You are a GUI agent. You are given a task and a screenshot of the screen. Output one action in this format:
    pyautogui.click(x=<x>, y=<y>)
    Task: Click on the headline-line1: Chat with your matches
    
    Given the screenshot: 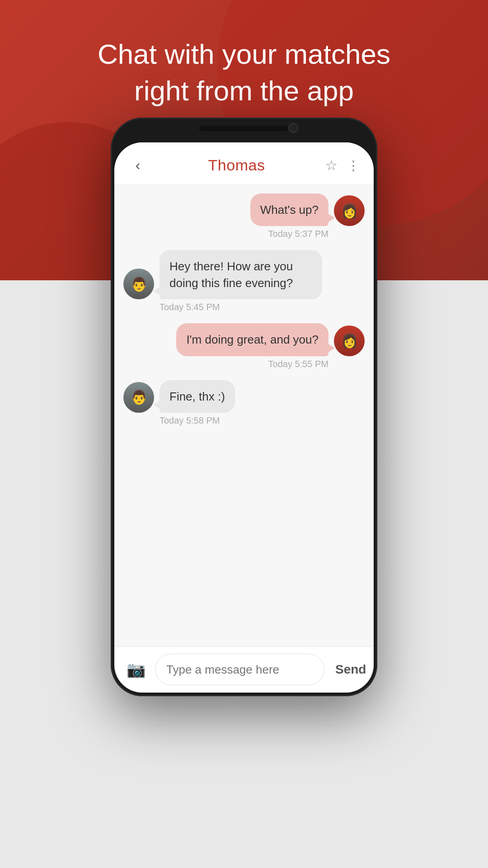 What is the action you would take?
    pyautogui.click(x=244, y=54)
    